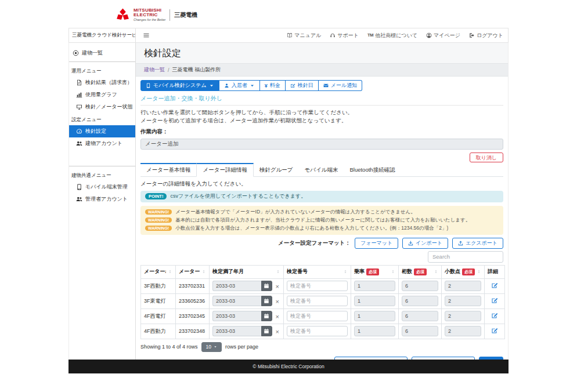 The width and height of the screenshot is (577, 392). I want to click on toolbar-button: 入居者, so click(240, 86).